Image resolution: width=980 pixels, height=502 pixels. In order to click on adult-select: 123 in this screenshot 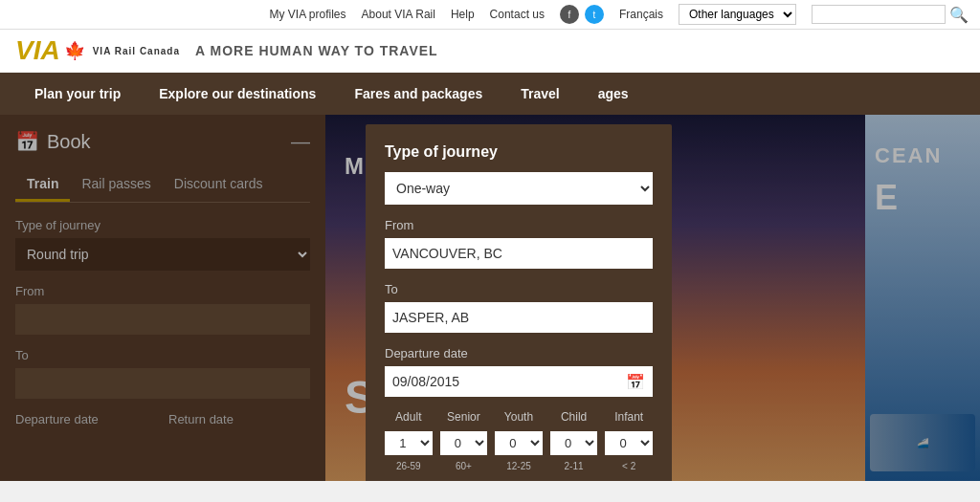, I will do `click(409, 444)`.